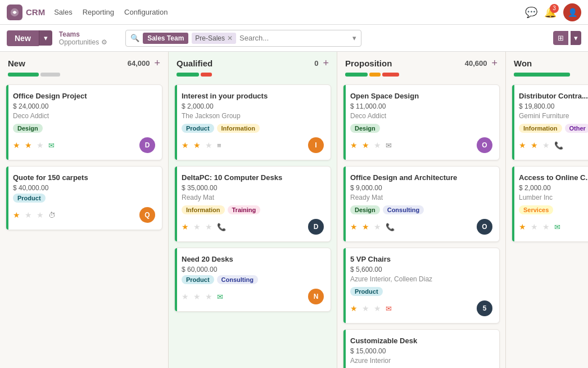 This screenshot has width=588, height=368. What do you see at coordinates (422, 204) in the screenshot?
I see `card-proposition-1: Office Design and Architecture$ 9,000.00…` at bounding box center [422, 204].